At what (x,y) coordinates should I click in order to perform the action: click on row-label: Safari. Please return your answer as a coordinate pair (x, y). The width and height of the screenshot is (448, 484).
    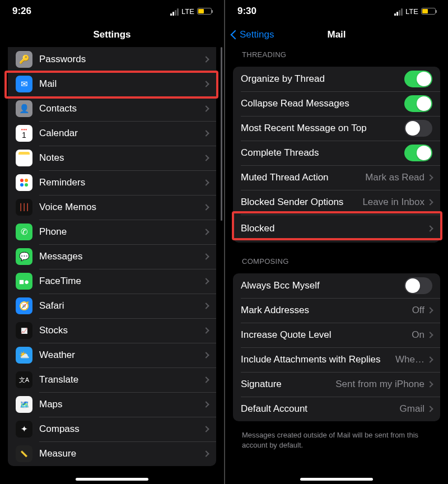
    Looking at the image, I should click on (122, 306).